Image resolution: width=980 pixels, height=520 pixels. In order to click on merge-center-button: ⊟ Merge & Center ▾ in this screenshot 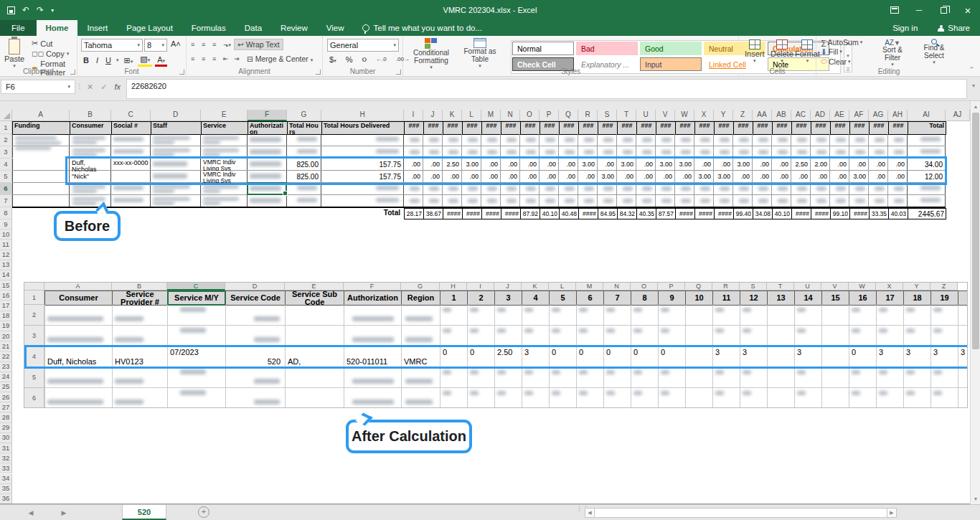, I will do `click(280, 59)`.